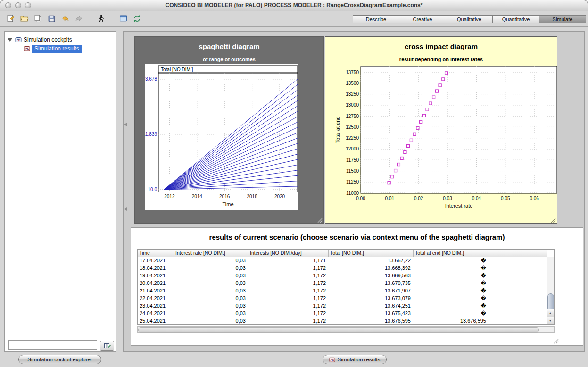 This screenshot has width=588, height=367. I want to click on save-button, so click(51, 18).